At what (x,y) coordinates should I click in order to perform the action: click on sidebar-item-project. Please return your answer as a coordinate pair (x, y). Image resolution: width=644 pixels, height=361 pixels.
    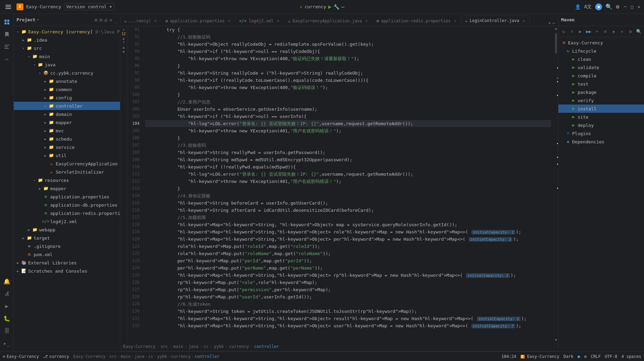
    Looking at the image, I should click on (7, 22).